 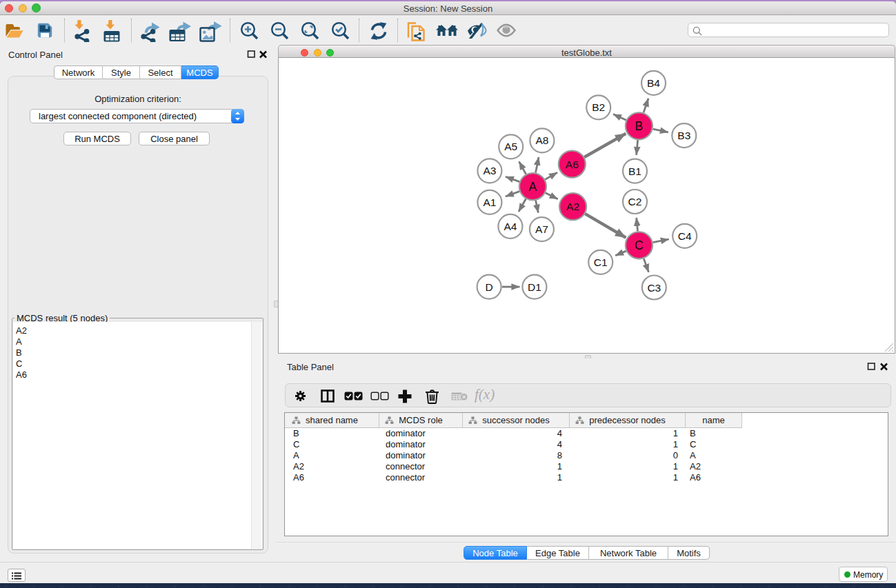 What do you see at coordinates (542, 141) in the screenshot?
I see `svg-text: A8` at bounding box center [542, 141].